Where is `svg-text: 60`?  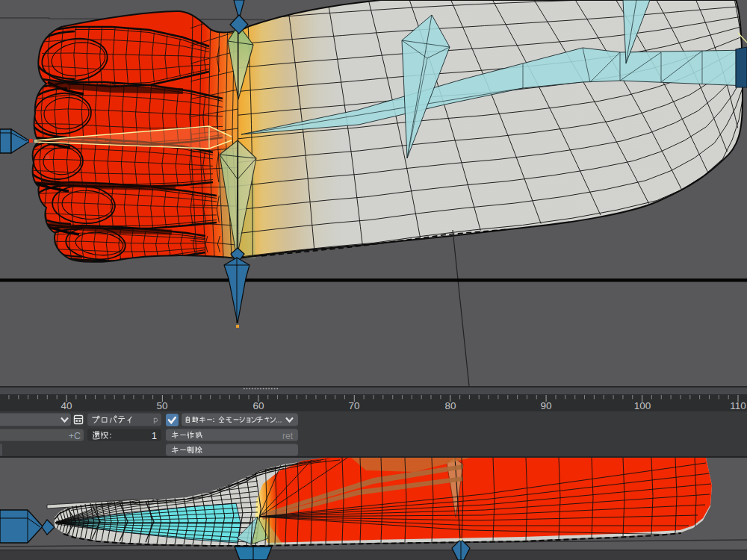 svg-text: 60 is located at coordinates (258, 406).